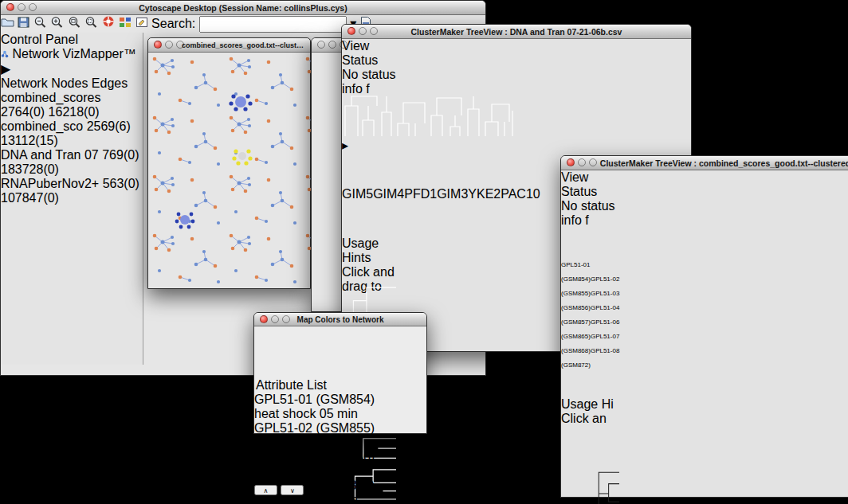 The height and width of the screenshot is (504, 848). What do you see at coordinates (29, 140) in the screenshot?
I see `network-edges: 13112(15)` at bounding box center [29, 140].